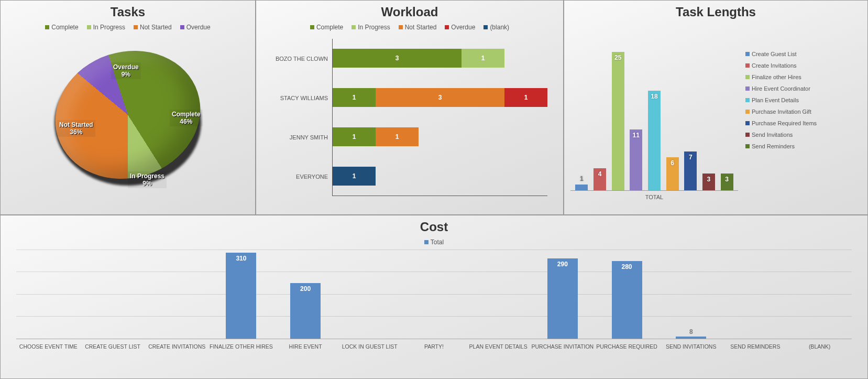  Describe the element at coordinates (801, 117) in the screenshot. I see `task-lengths-legend: Create Guest ListCreate InvitationsFinal…` at that location.